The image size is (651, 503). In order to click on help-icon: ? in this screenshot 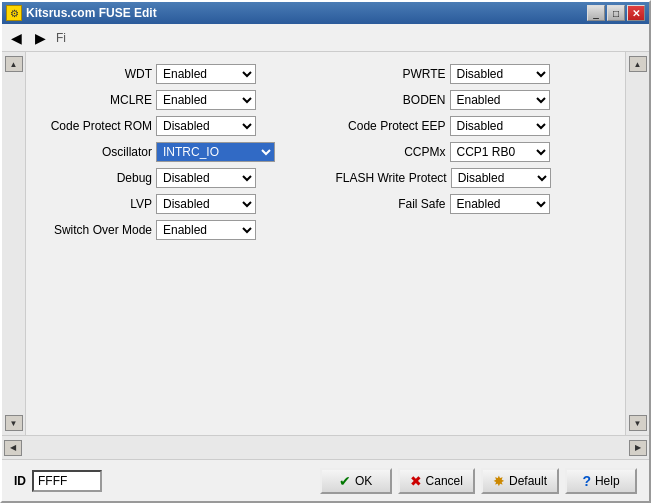, I will do `click(586, 481)`.